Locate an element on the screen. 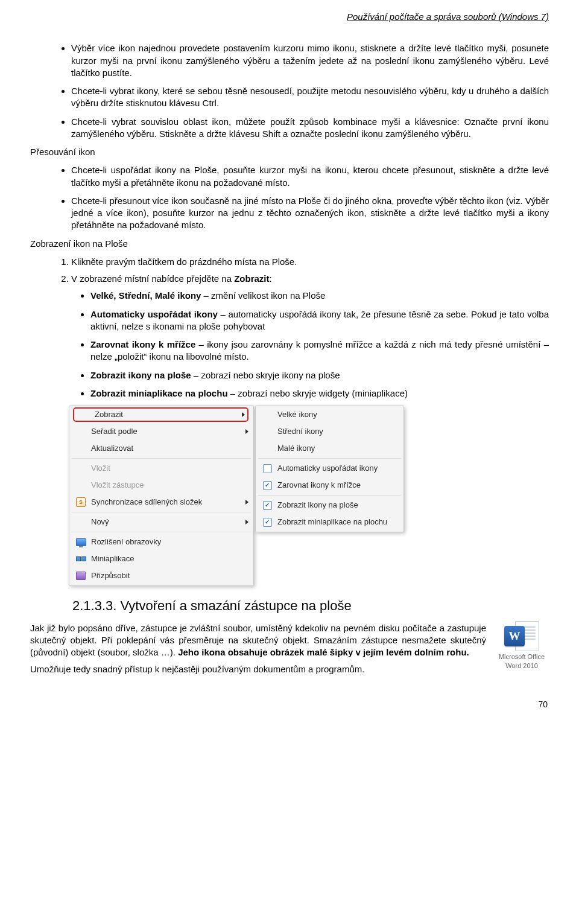  list-item: V zobrazené místní nabídce přejděte na Z… is located at coordinates (310, 279).